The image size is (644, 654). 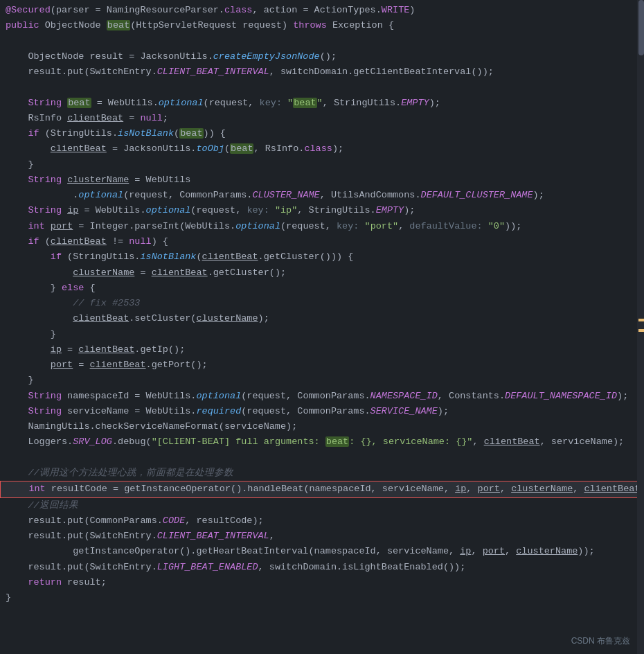 I want to click on code-line-12: String clusterName = WebUtils, so click(x=322, y=180).